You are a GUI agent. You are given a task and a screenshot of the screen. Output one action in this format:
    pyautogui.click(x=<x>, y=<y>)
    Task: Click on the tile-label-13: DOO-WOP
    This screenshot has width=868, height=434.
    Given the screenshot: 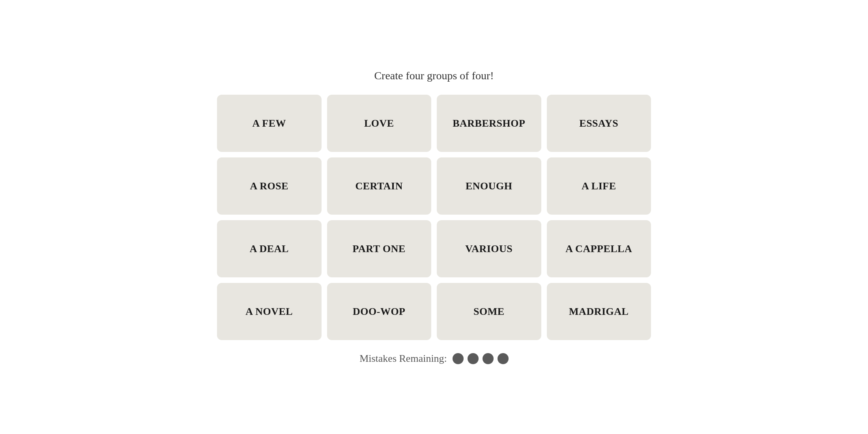 What is the action you would take?
    pyautogui.click(x=379, y=312)
    